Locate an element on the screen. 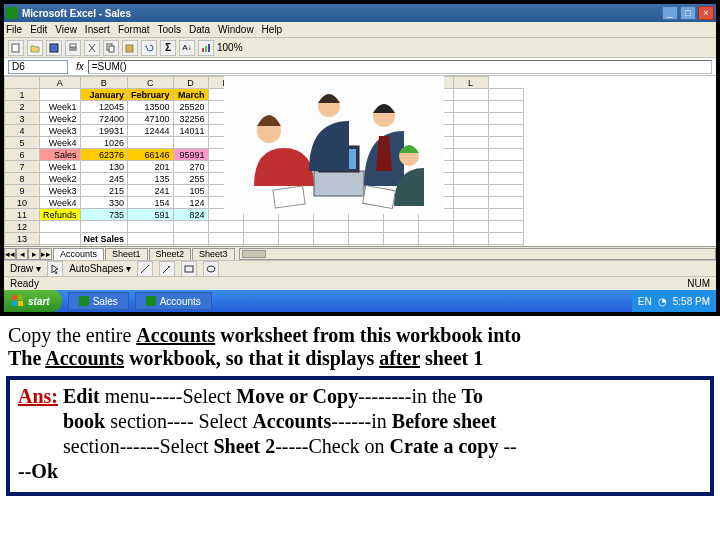 This screenshot has height=540, width=720. undo-icon is located at coordinates (149, 48).